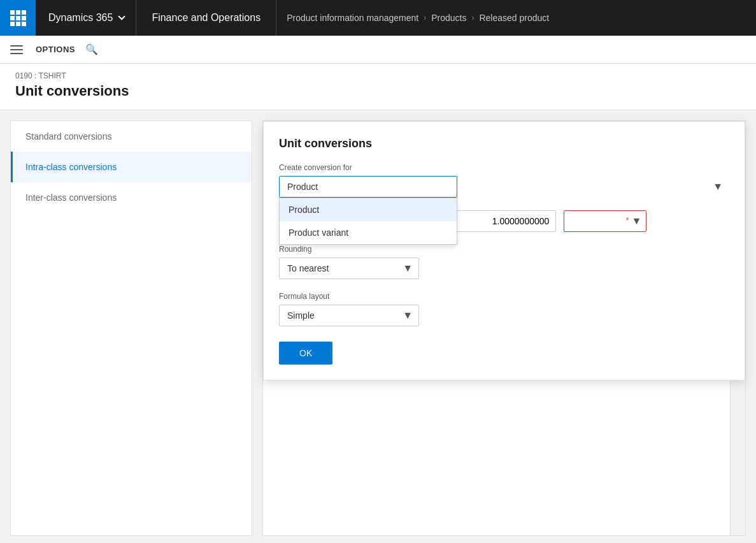  Describe the element at coordinates (378, 91) in the screenshot. I see `page-title: Unit conversions` at that location.